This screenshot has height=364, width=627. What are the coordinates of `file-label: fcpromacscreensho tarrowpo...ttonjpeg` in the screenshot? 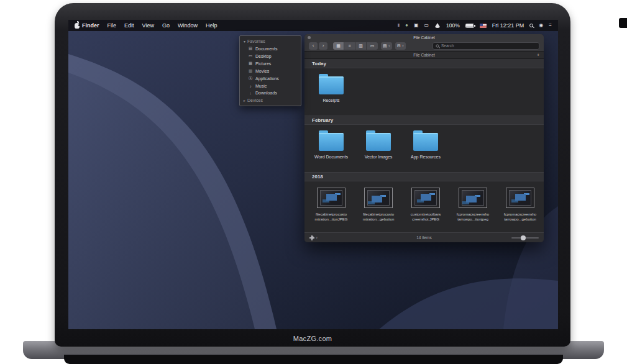 It's located at (473, 217).